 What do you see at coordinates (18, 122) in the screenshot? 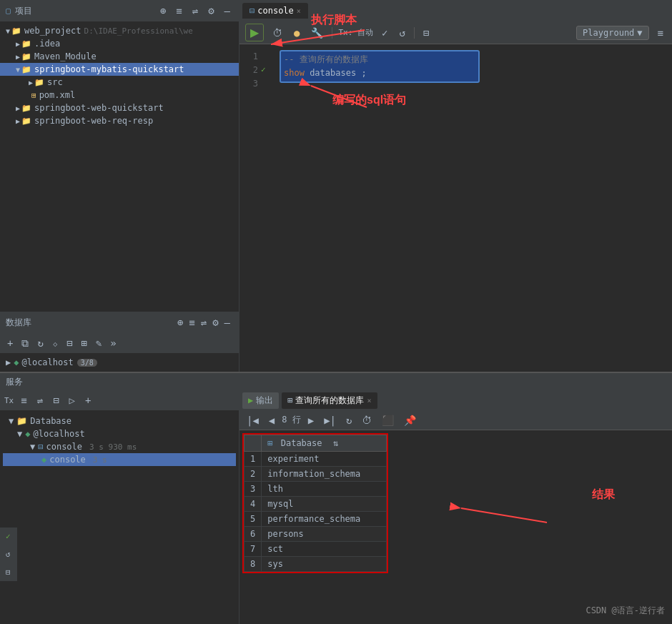
I see `chevron-right-icon: ▶` at bounding box center [18, 122].